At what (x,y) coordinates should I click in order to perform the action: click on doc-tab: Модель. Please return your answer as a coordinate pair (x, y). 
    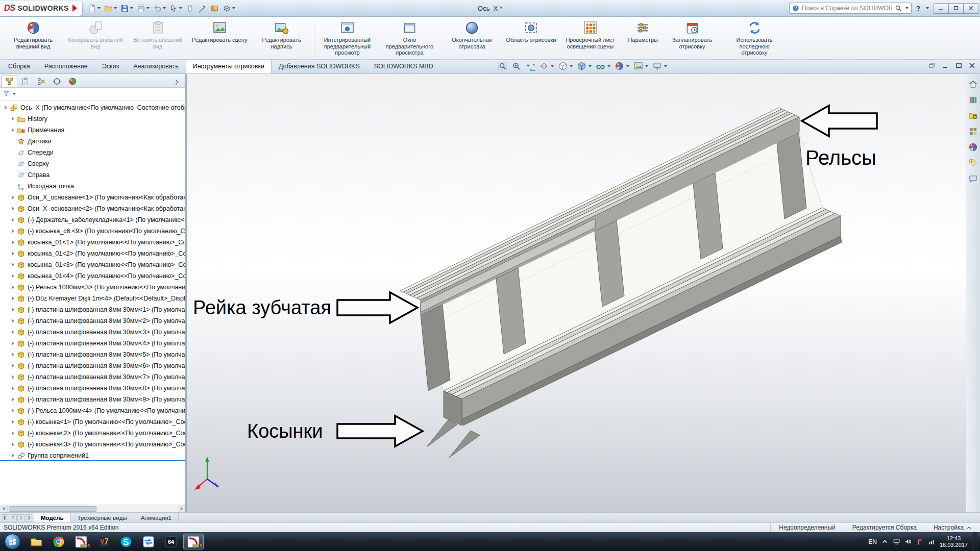
    Looking at the image, I should click on (53, 517).